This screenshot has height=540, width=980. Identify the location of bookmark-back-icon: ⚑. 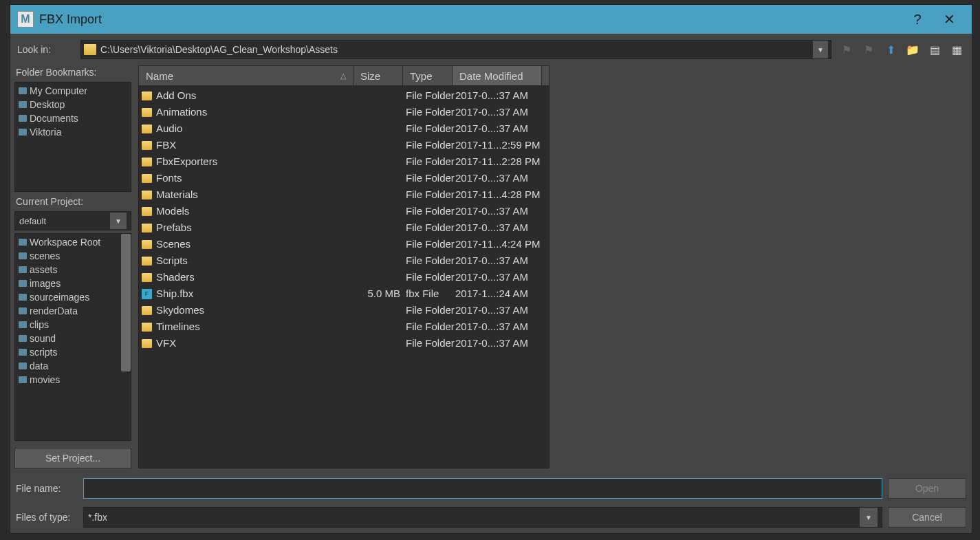
(847, 50).